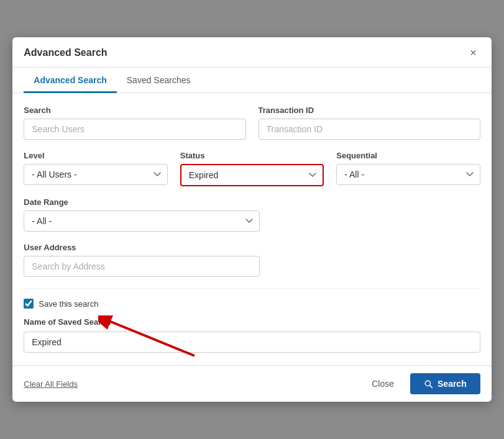 The image size is (504, 439). What do you see at coordinates (252, 288) in the screenshot?
I see `divider` at bounding box center [252, 288].